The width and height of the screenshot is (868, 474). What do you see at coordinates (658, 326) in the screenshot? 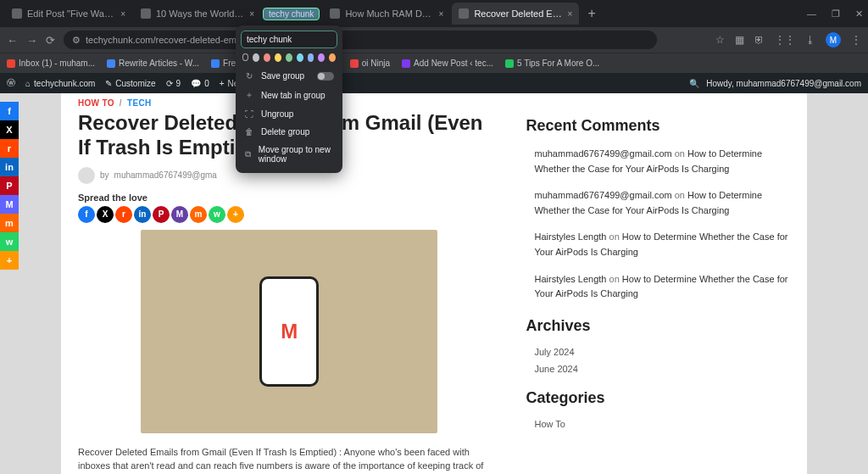
I see `archives-heading: Archives` at bounding box center [658, 326].